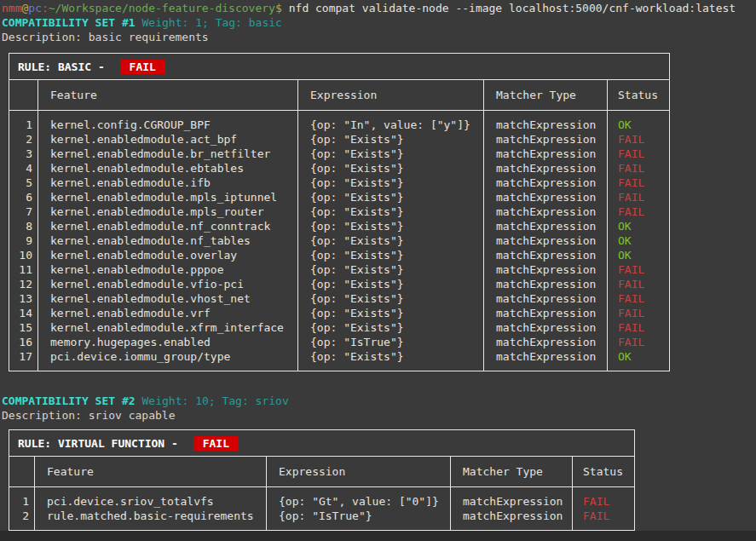  Describe the element at coordinates (35, 9) in the screenshot. I see `prompt-hostname: pc` at that location.